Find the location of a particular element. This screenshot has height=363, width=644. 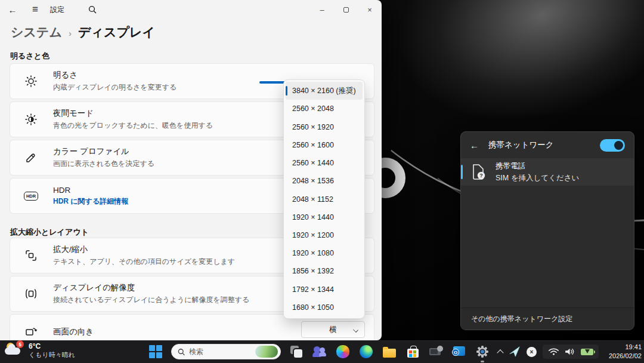

weather-condition: くもり時々晴れ is located at coordinates (52, 355).